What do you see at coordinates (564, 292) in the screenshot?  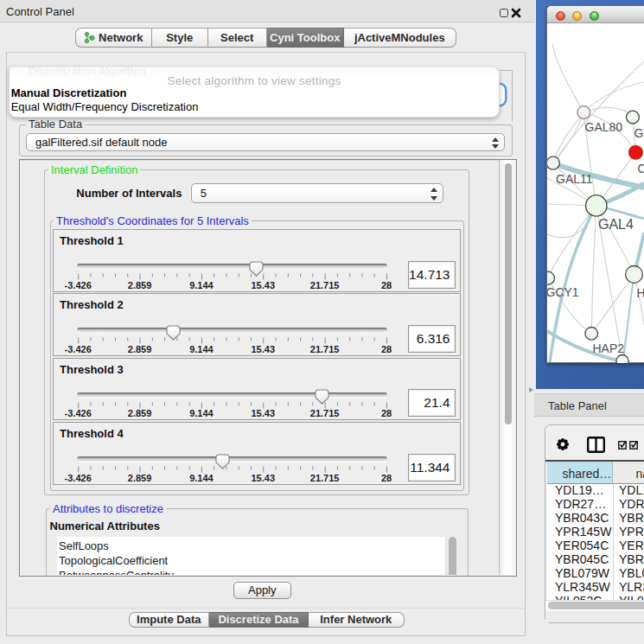 I see `svg-text: GCY1` at bounding box center [564, 292].